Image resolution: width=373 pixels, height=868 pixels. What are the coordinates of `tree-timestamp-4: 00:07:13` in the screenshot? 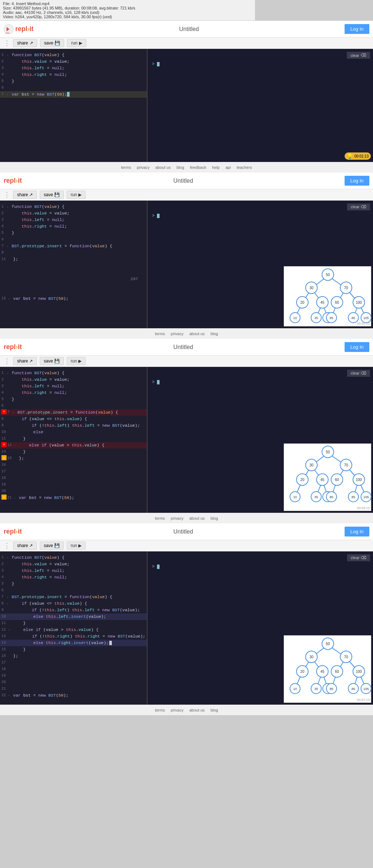 It's located at (364, 700).